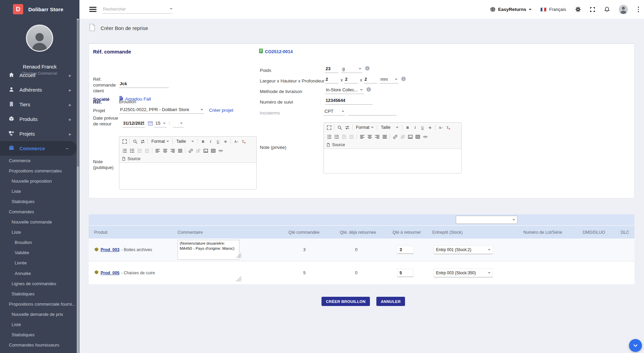 This screenshot has height=353, width=644. Describe the element at coordinates (198, 151) in the screenshot. I see `unlink-icon` at that location.